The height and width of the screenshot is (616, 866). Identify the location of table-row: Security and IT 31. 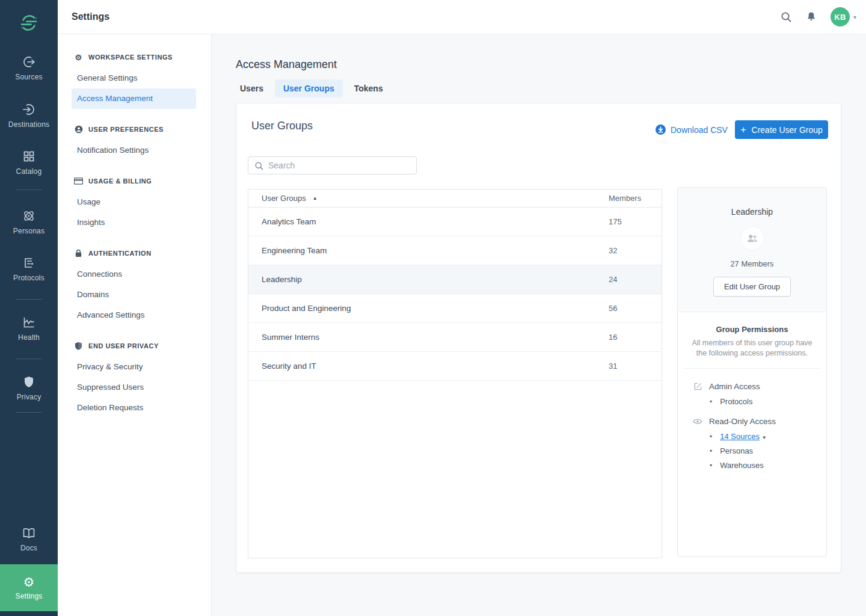
(455, 366).